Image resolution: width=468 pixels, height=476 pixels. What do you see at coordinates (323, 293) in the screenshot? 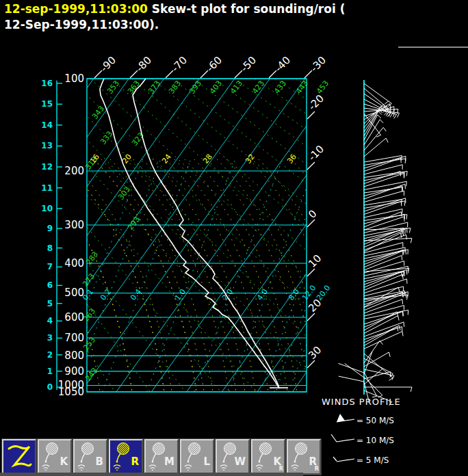
I see `svg-text: 20.0` at bounding box center [323, 293].